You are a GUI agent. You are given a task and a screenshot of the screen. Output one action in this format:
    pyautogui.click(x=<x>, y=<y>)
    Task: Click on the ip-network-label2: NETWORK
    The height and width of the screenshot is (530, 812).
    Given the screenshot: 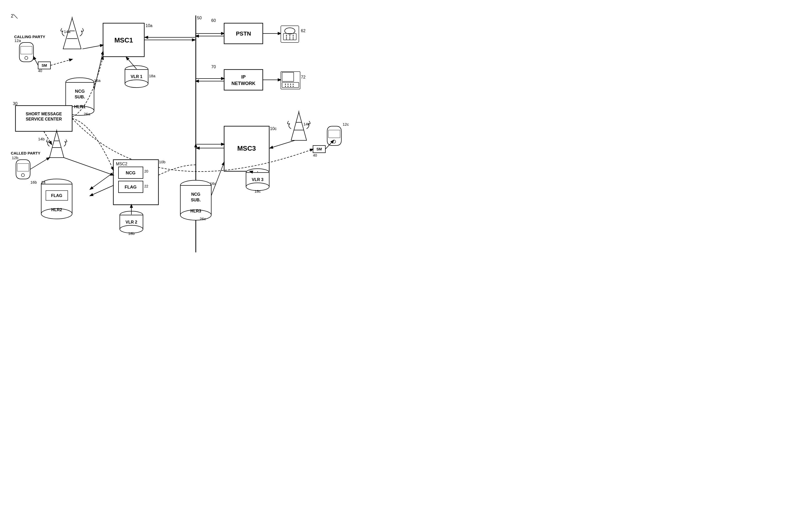 What is the action you would take?
    pyautogui.click(x=244, y=83)
    